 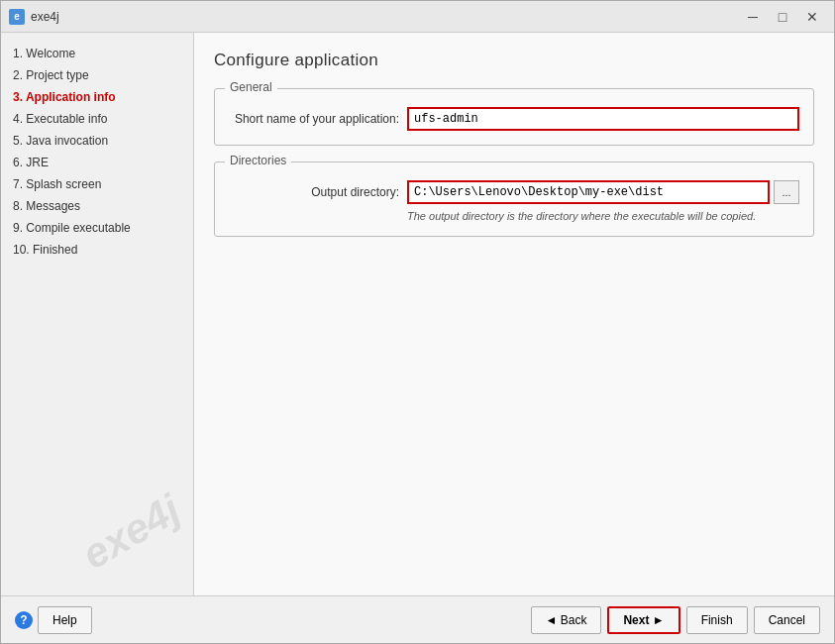 I want to click on browse-button: ..., so click(x=786, y=192).